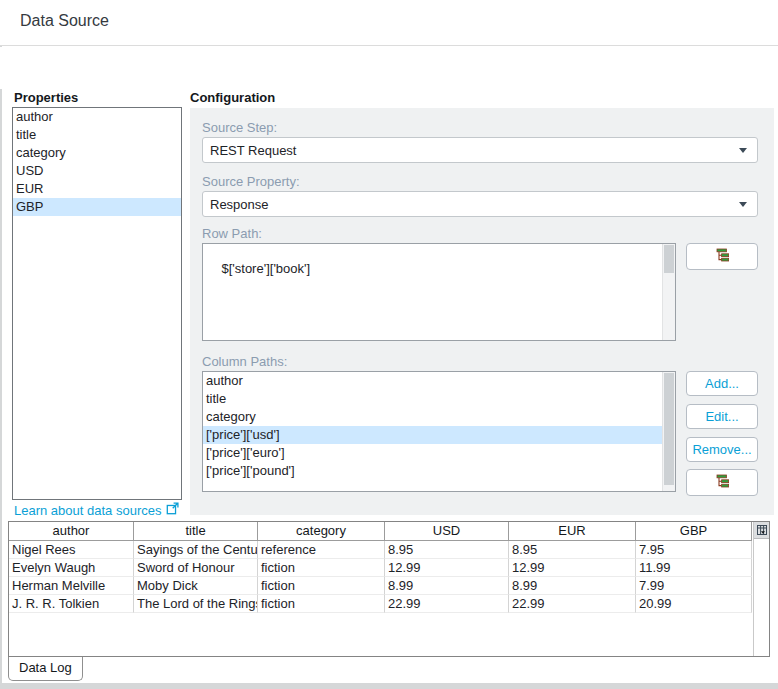 The width and height of the screenshot is (778, 689). I want to click on window-edge-bottom, so click(389, 686).